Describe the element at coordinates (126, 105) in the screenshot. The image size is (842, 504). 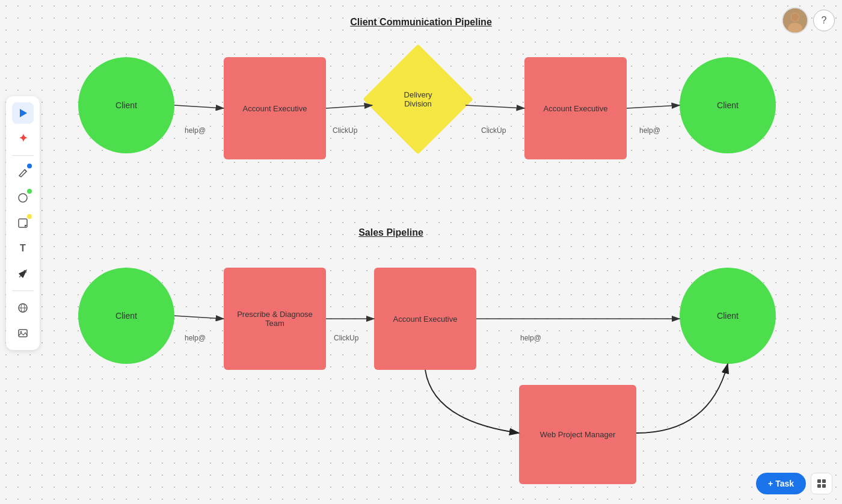
I see `cc-client1-node: Client` at that location.